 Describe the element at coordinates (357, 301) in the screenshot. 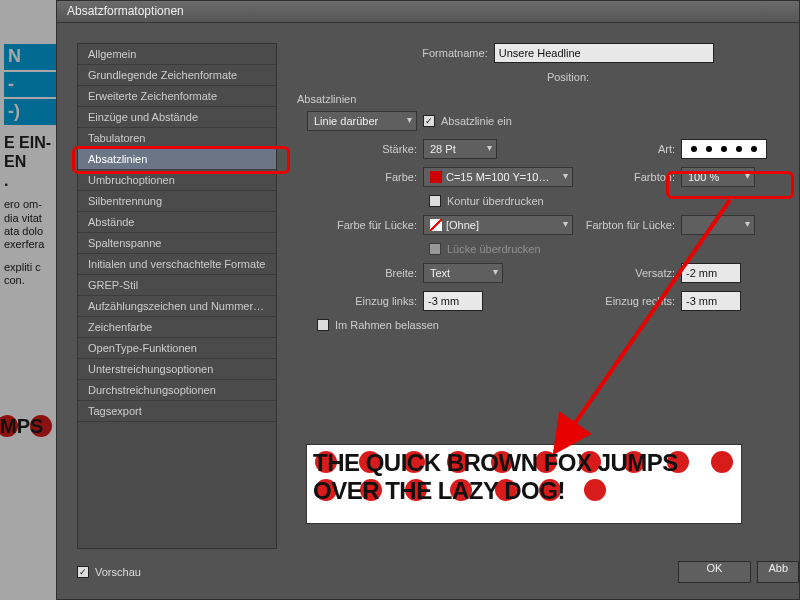

I see `indent-left-label: Einzug links:` at that location.